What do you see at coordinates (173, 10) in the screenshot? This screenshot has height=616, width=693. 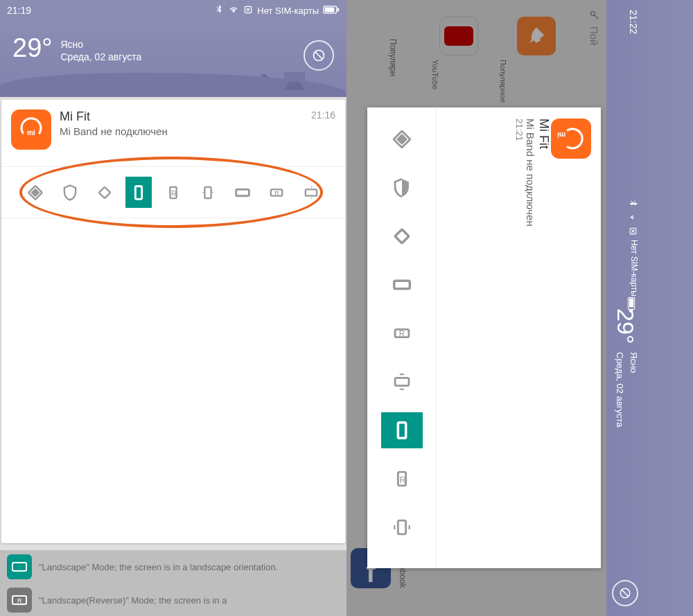 I see `status-bar: 21:19 Нет SIM-карты` at bounding box center [173, 10].